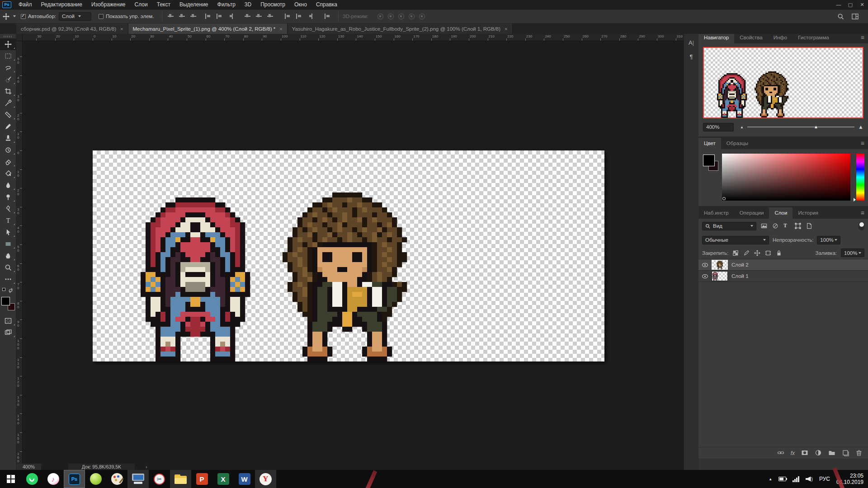  Describe the element at coordinates (8, 244) in the screenshot. I see `rectangle-shape-tool` at that location.